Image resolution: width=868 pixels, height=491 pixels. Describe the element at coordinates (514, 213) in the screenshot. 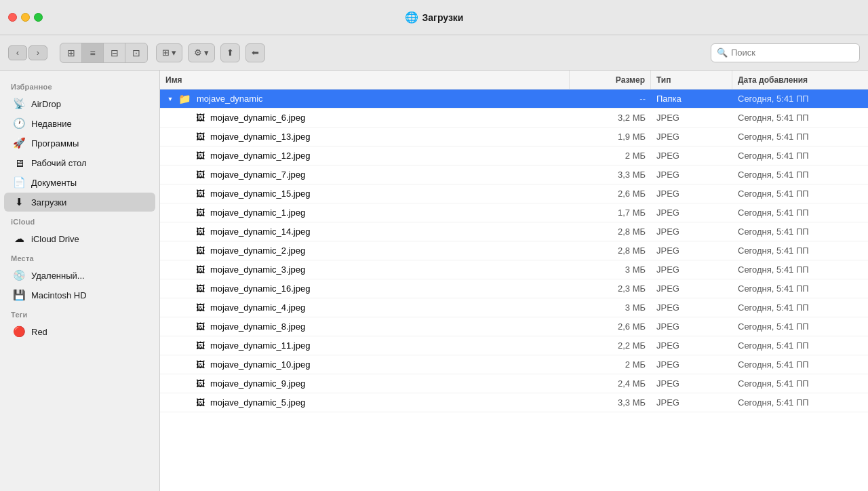

I see `file-row: 🖼 mojave_dynamic_1.jpeg 1,7 МБ JPEG Сего…` at that location.